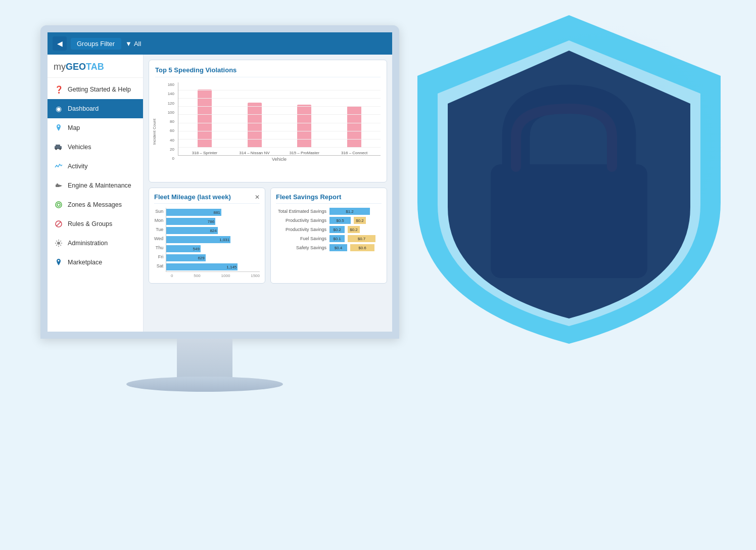 This screenshot has width=756, height=550. What do you see at coordinates (213, 212) in the screenshot?
I see `mileage-bar-sun: 881` at bounding box center [213, 212].